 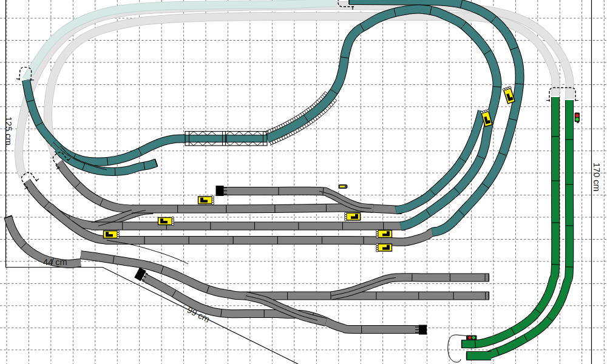 What do you see at coordinates (597, 177) in the screenshot?
I see `svg-text: 170 cm` at bounding box center [597, 177].